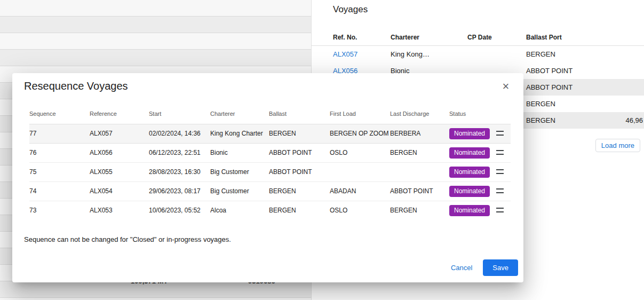 Image resolution: width=644 pixels, height=300 pixels. What do you see at coordinates (270, 153) in the screenshot?
I see `resequence-row: 76 ALX056 06/12/2023, 22:51 Bionic ABBOT…` at bounding box center [270, 153].